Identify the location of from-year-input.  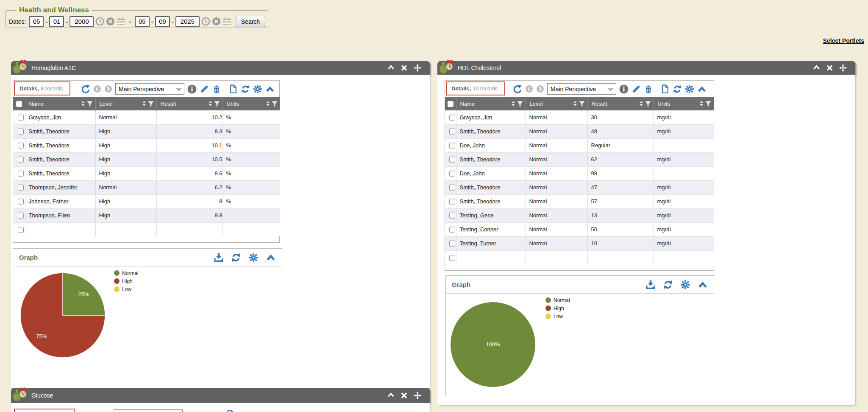
(81, 22).